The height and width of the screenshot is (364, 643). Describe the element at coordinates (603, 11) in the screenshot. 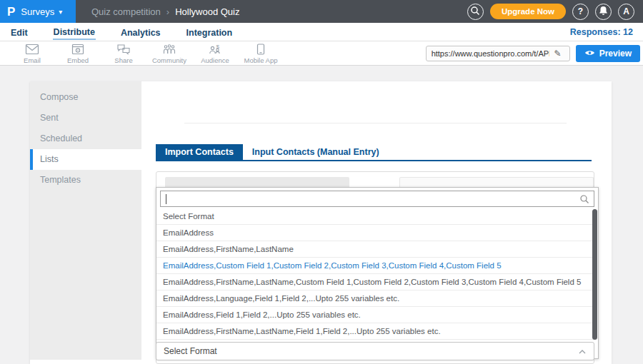

I see `bell-icon` at that location.